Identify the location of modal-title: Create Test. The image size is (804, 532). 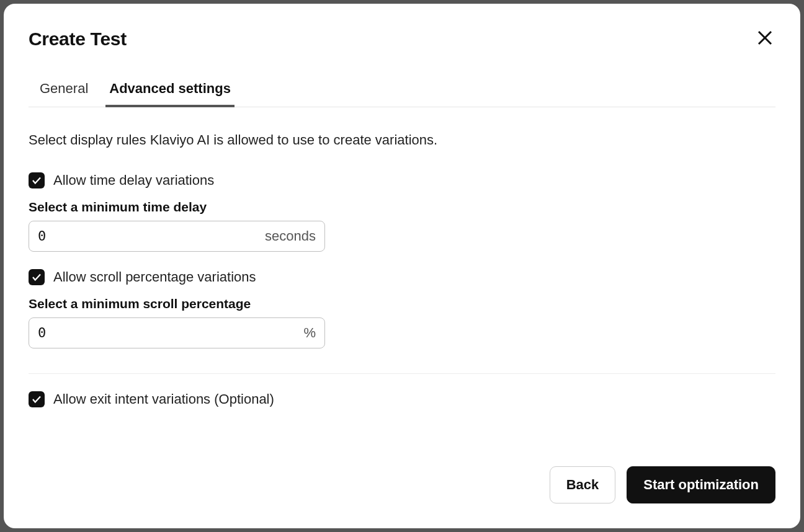
(78, 39).